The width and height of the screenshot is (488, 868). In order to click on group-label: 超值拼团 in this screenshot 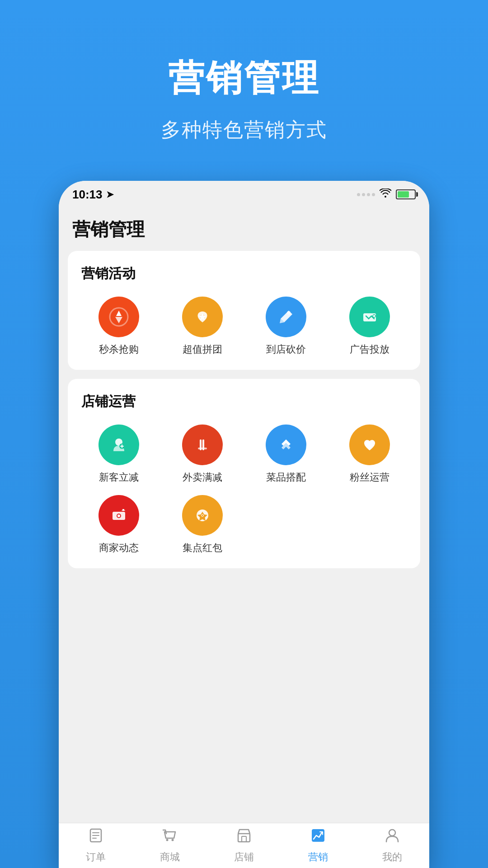, I will do `click(202, 349)`.